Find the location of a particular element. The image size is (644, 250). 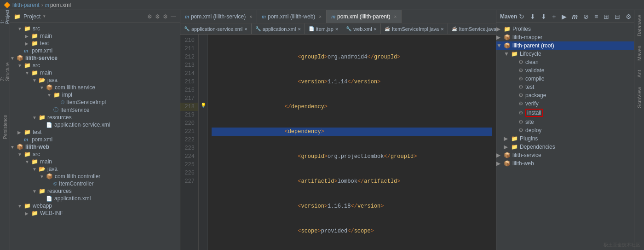

tab-pom-web: m pom.xml (lilith-web) × is located at coordinates (292, 17).